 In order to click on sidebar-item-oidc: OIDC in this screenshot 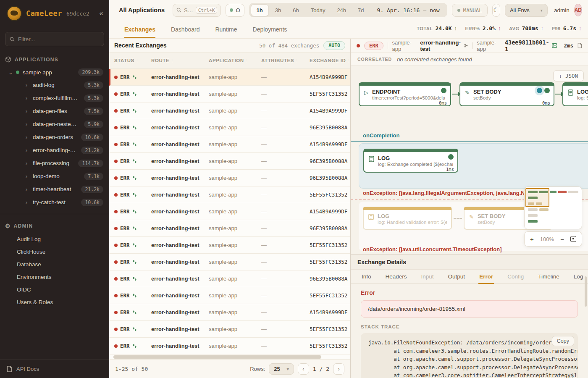, I will do `click(55, 289)`.